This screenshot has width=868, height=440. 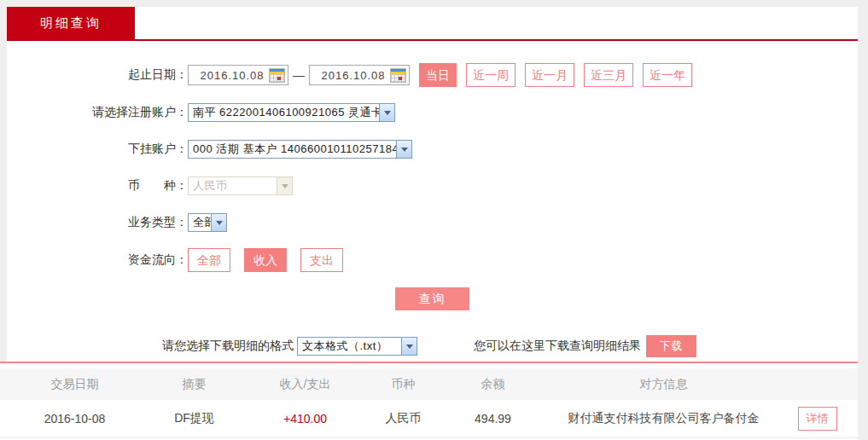 What do you see at coordinates (97, 223) in the screenshot?
I see `business-type-label: 业务类型：` at bounding box center [97, 223].